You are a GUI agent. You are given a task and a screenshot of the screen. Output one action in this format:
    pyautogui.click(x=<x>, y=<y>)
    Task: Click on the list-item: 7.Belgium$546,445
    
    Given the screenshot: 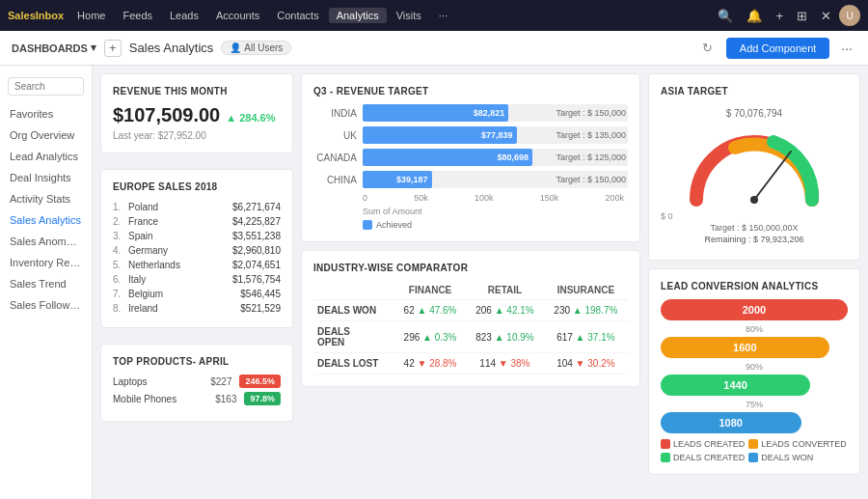 What is the action you would take?
    pyautogui.click(x=197, y=293)
    